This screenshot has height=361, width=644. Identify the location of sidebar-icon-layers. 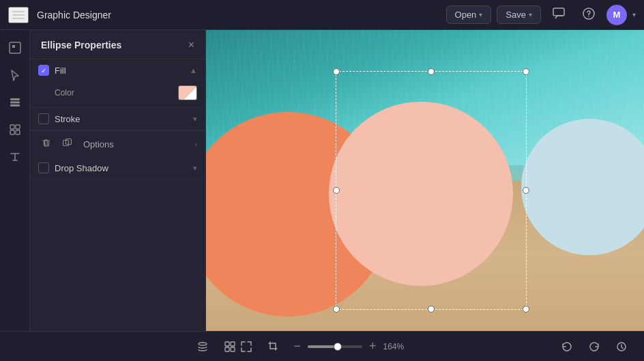
(15, 102).